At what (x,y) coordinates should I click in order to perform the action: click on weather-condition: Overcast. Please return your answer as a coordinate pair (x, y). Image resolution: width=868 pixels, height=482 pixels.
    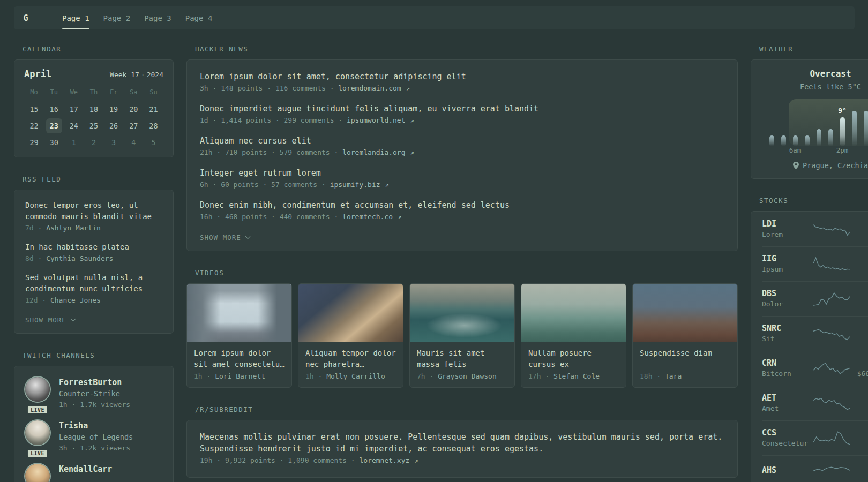
    Looking at the image, I should click on (815, 74).